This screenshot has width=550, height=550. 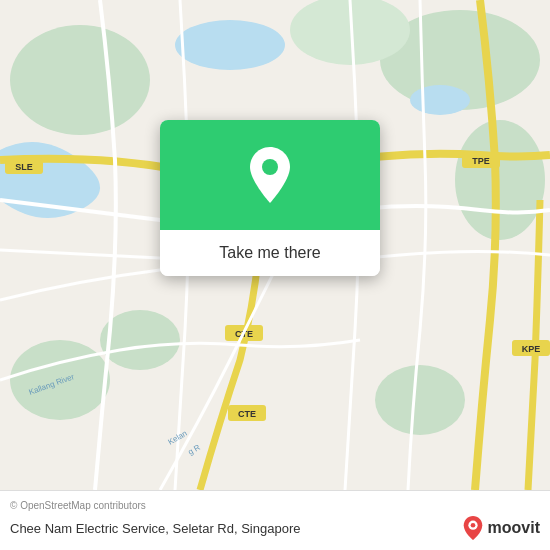 What do you see at coordinates (247, 414) in the screenshot?
I see `svg-text: CTE` at bounding box center [247, 414].